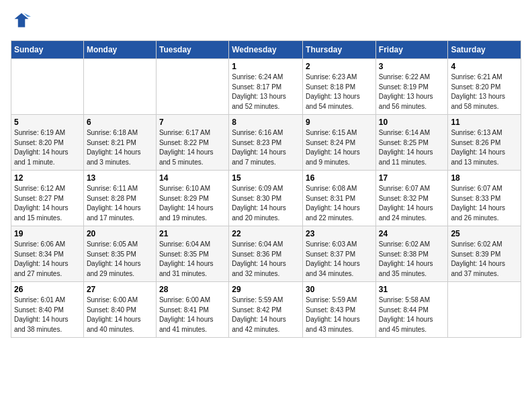  Describe the element at coordinates (266, 66) in the screenshot. I see `day-number: 1` at that location.